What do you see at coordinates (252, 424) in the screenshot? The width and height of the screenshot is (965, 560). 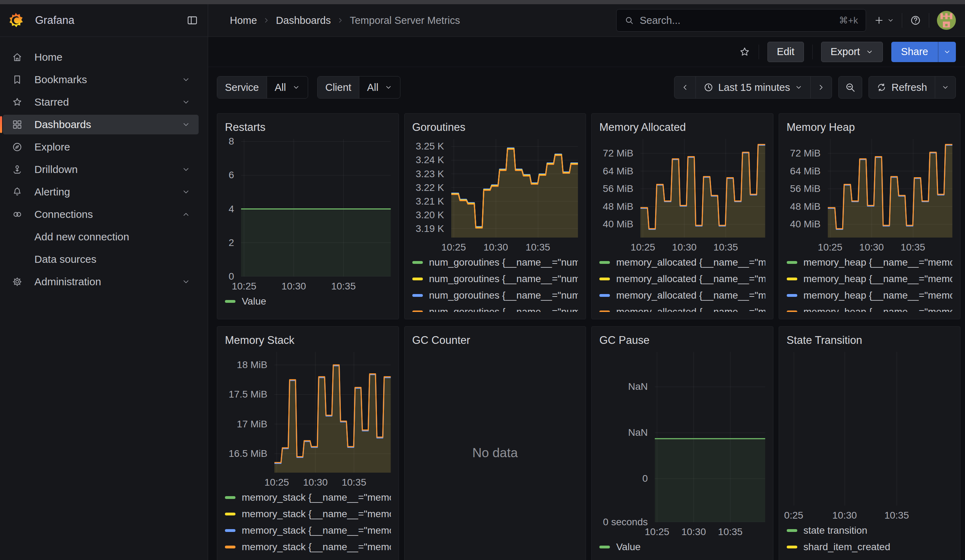 I see `y-tick-label: 17 MiB` at bounding box center [252, 424].